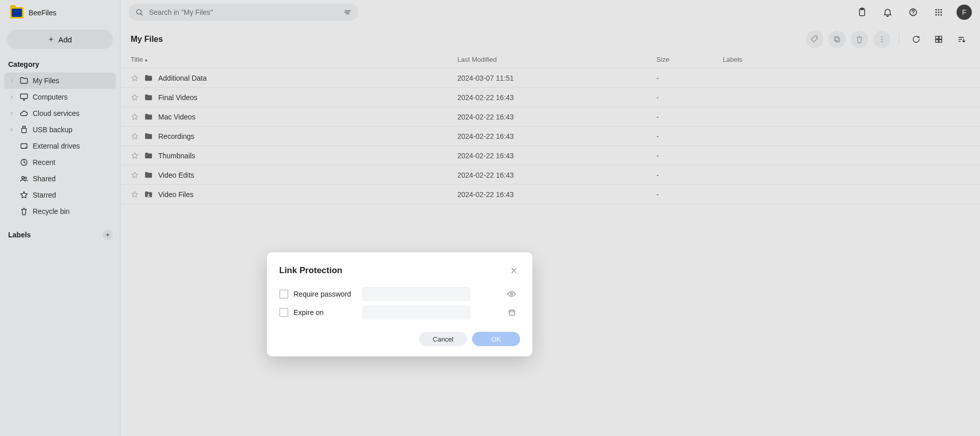 The height and width of the screenshot is (436, 980). What do you see at coordinates (400, 271) in the screenshot?
I see `modal-header: Link Protection` at bounding box center [400, 271].